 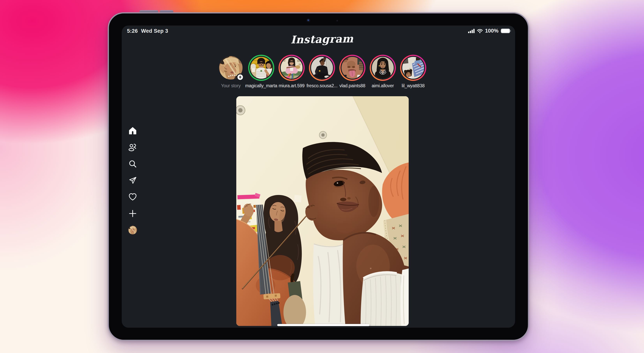 What do you see at coordinates (472, 31) in the screenshot?
I see `cellular-signal-icon` at bounding box center [472, 31].